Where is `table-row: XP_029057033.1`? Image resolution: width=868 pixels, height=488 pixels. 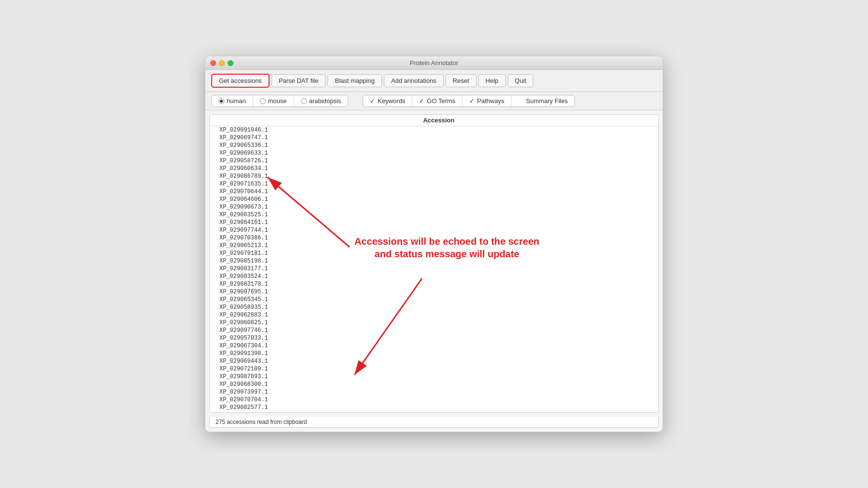 table-row: XP_029057033.1 is located at coordinates (434, 338).